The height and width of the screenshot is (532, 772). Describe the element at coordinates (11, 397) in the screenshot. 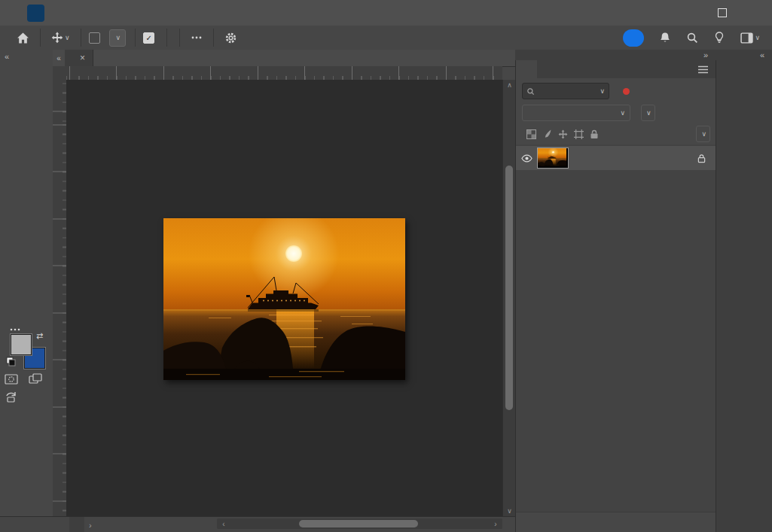

I see `rotate-view-icon` at that location.